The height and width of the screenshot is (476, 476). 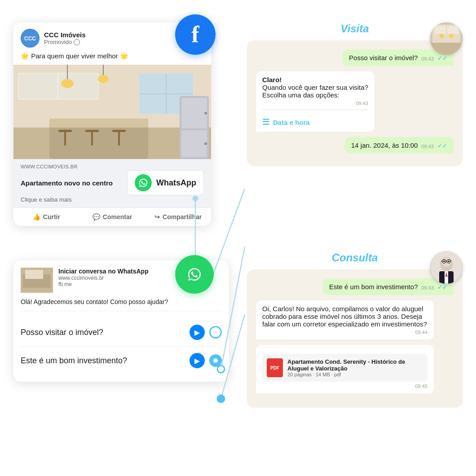 I want to click on fb-link-bar: WWW.CCCIMOVEIS.BR Apartamento novo no ce…, so click(x=112, y=183).